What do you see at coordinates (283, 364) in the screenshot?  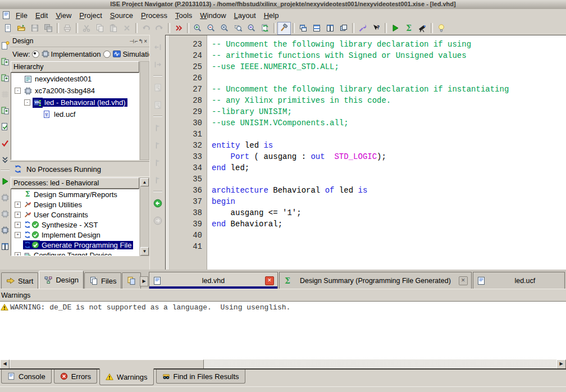 I see `horizontal-scrollbar: ◀ ▶` at bounding box center [283, 364].